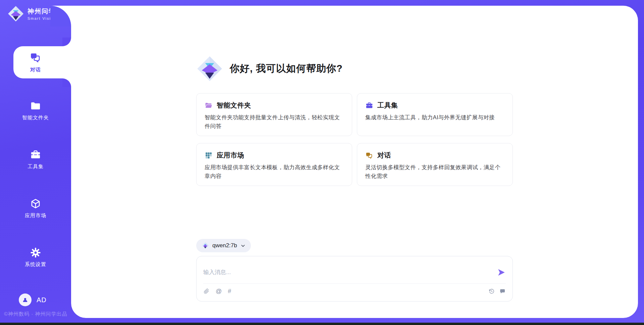  What do you see at coordinates (234, 105) in the screenshot?
I see `card-title: 智能文件夹` at bounding box center [234, 105].